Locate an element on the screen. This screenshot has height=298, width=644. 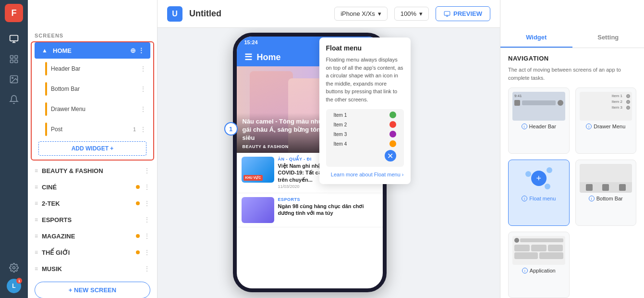
preview-button: PREVIEW is located at coordinates (463, 13).